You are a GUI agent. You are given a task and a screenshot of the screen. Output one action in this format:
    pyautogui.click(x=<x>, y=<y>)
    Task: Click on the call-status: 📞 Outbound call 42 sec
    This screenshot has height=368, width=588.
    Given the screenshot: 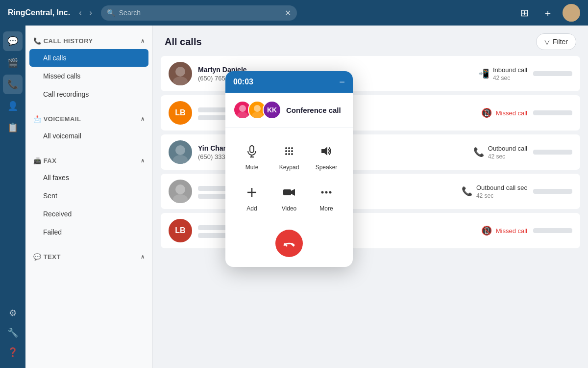 What is the action you would take?
    pyautogui.click(x=500, y=152)
    